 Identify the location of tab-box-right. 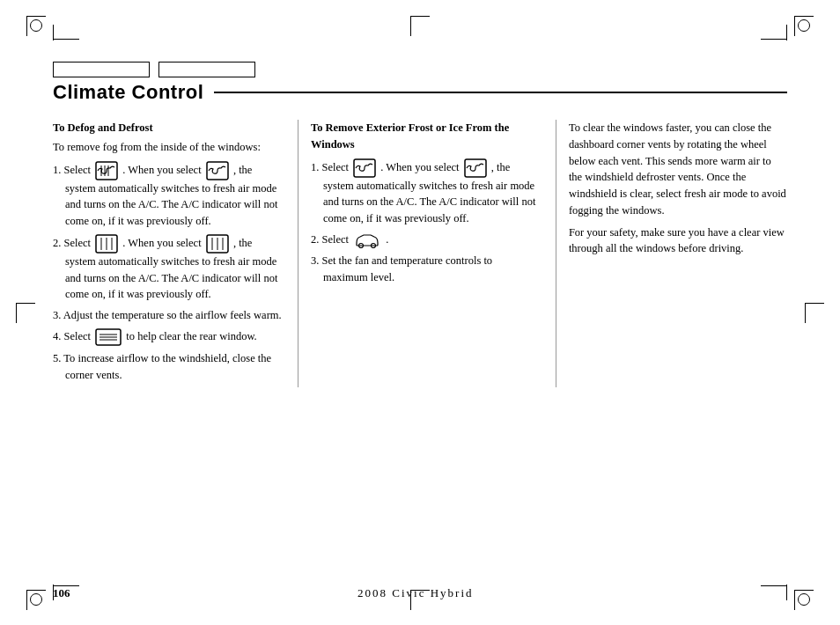
(207, 70).